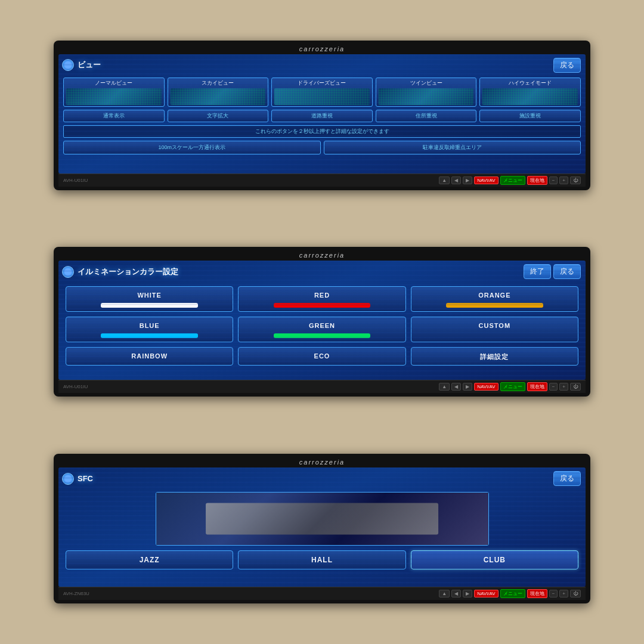  What do you see at coordinates (495, 560) in the screenshot?
I see `sfc-btn-club: CLUB` at bounding box center [495, 560].